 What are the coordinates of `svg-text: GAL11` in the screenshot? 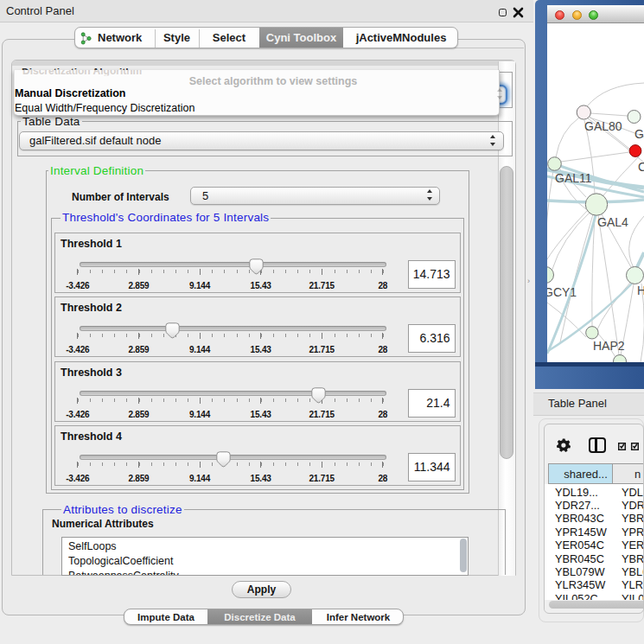 It's located at (574, 178).